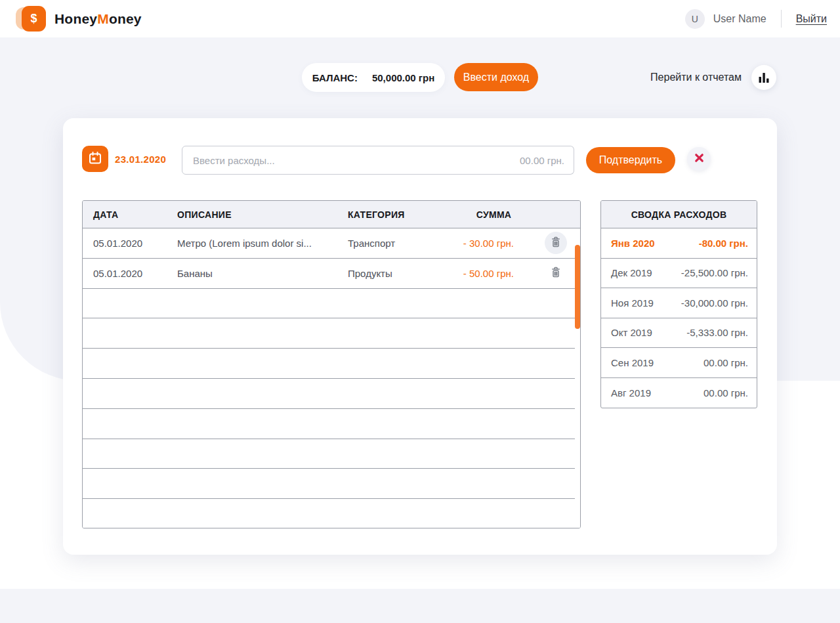 The width and height of the screenshot is (840, 623). Describe the element at coordinates (262, 215) in the screenshot. I see `header-description: ОПИСАНИЕ` at that location.